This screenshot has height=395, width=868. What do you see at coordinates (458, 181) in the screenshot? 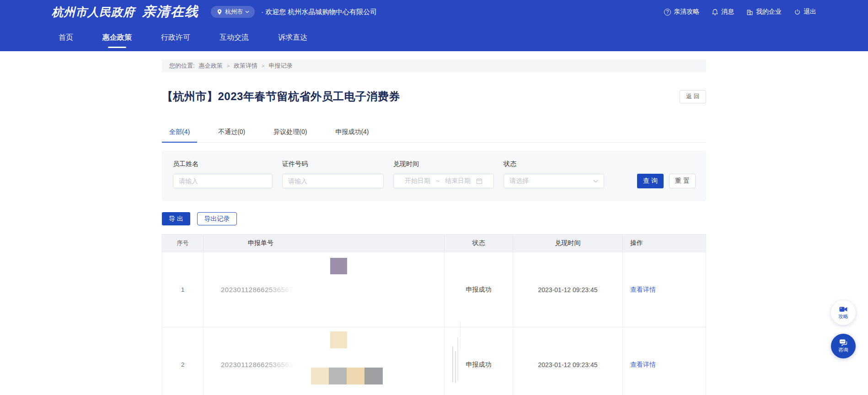
I see `end-date-placeholder: 结束日期` at bounding box center [458, 181].